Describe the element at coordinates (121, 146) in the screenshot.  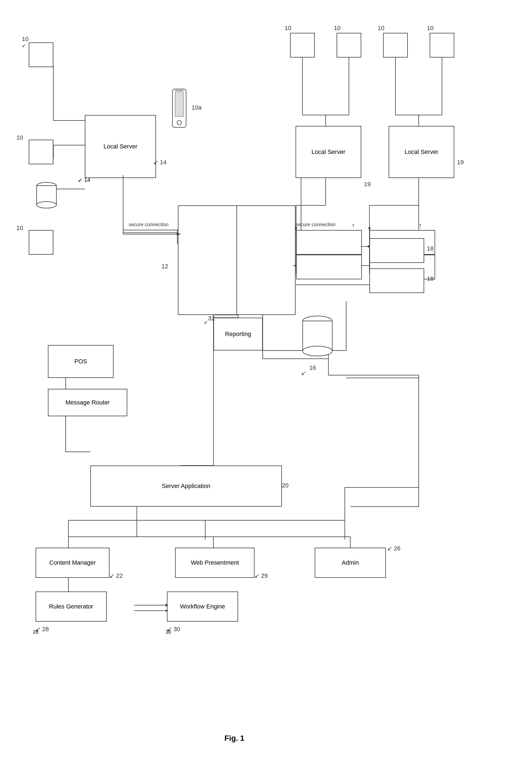
I see `local-server-left: Local Server` at that location.